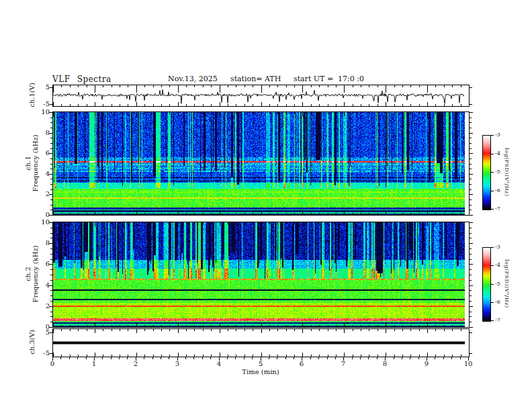  What do you see at coordinates (52, 364) in the screenshot?
I see `time-tick-label: 0` at bounding box center [52, 364].